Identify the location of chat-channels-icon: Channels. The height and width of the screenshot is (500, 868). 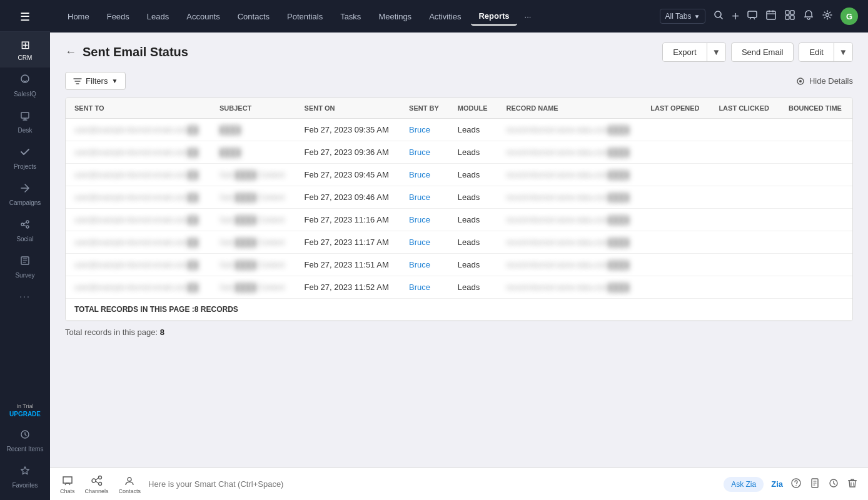
(97, 484).